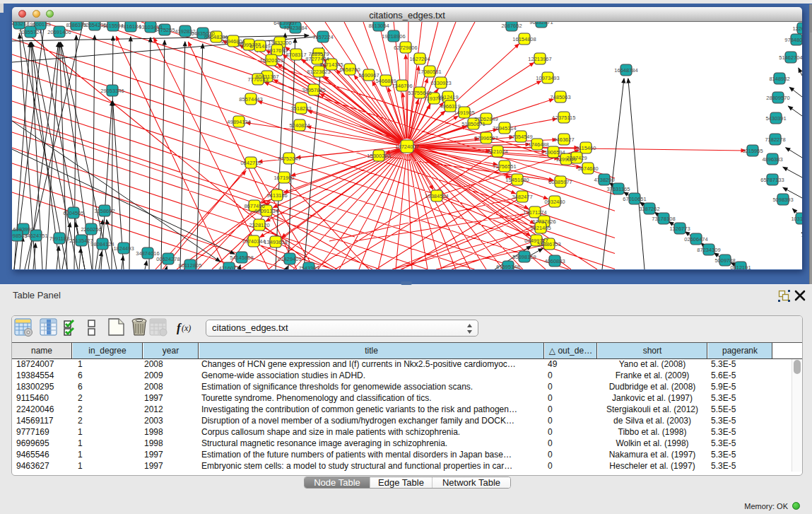 Image resolution: width=812 pixels, height=514 pixels. I want to click on svg-text: 4966319, so click(449, 106).